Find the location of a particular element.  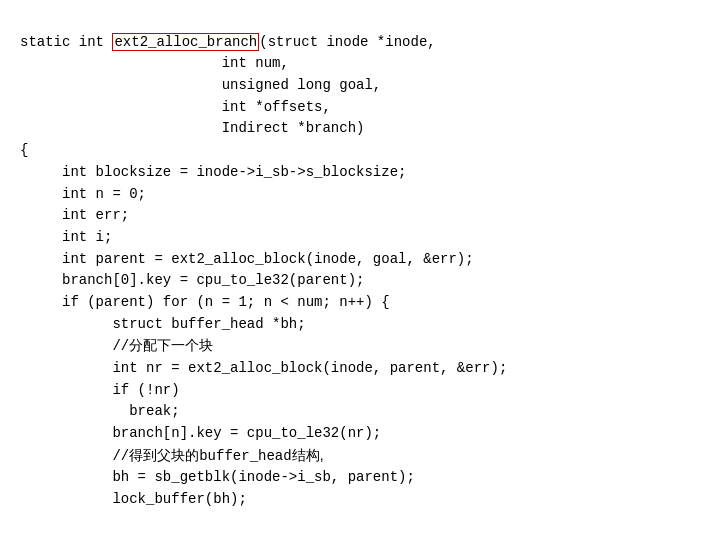

code-line: int parent = ext2_alloc_block(inode, goa… is located at coordinates (360, 260).